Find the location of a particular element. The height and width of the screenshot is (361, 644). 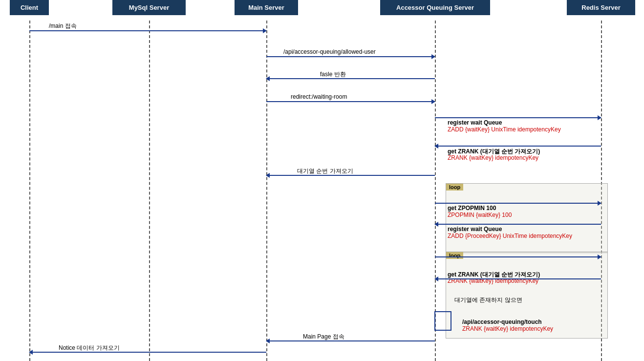

label-main-access: /main 접속 is located at coordinates (63, 26).